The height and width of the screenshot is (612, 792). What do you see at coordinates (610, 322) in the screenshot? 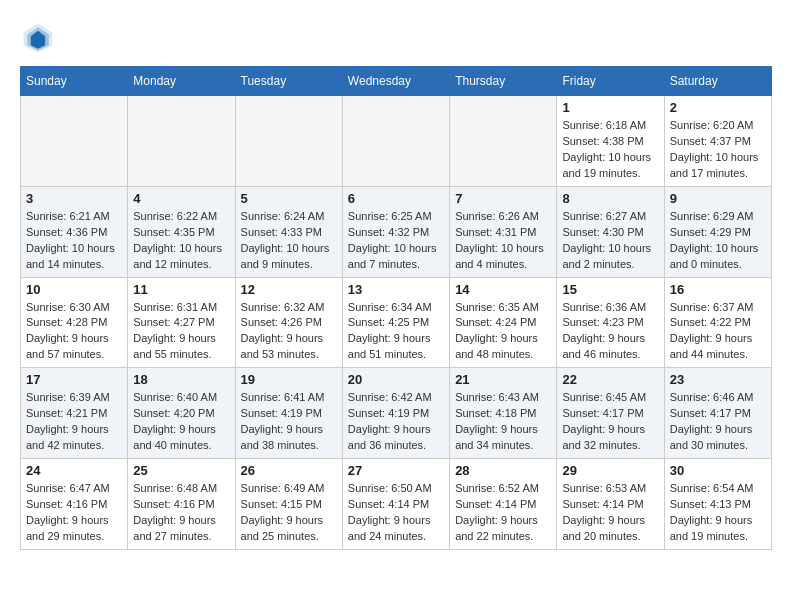
I see `calendar-cell: 15Sunrise: 6:36 AM Sunset: 4:23 PM Dayli…` at bounding box center [610, 322].